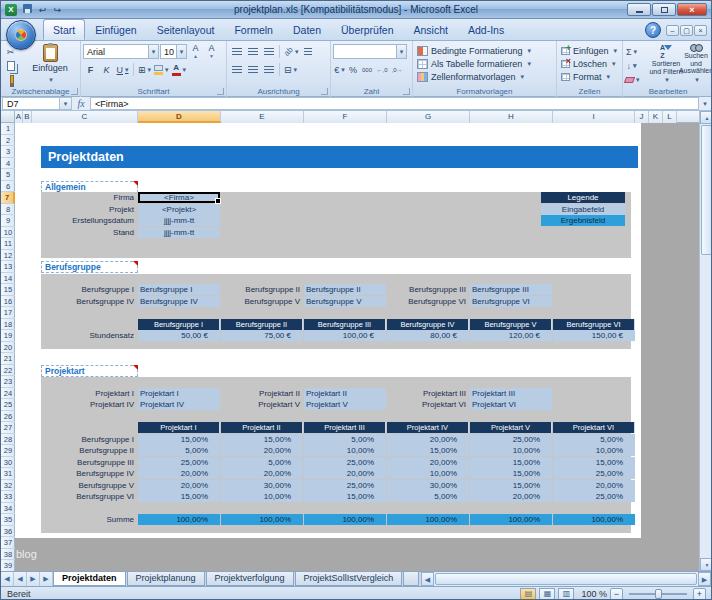  I want to click on redo-button: ↪, so click(58, 10).